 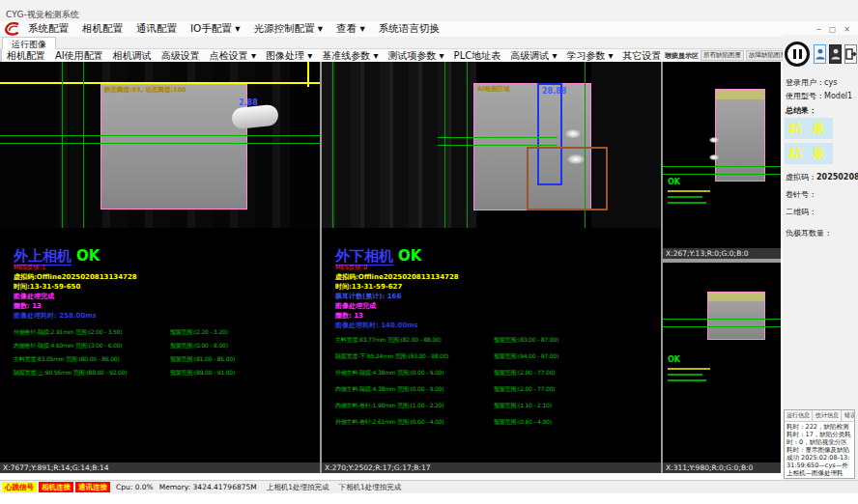 I want to click on tool-spotcheck-settings: 点检设置 ▾, so click(x=233, y=56).